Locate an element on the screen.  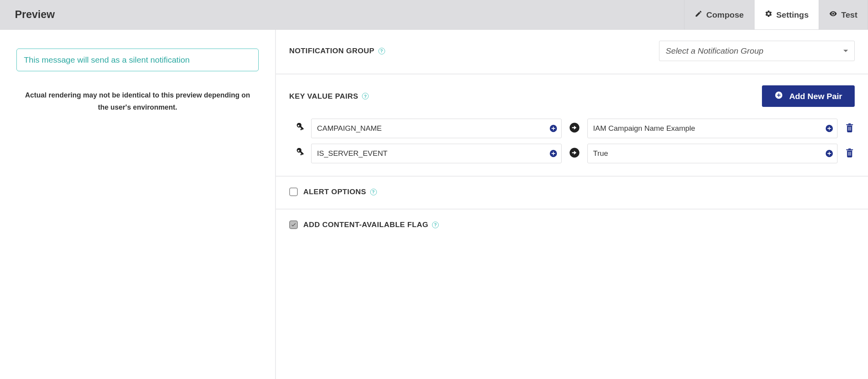
alert-options-checkbox is located at coordinates (294, 192).